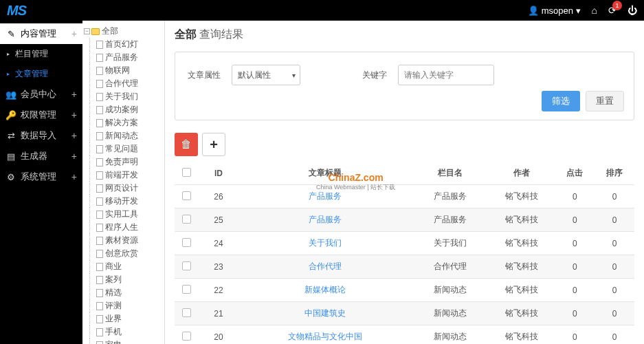 The image size is (644, 344). Describe the element at coordinates (187, 172) in the screenshot. I see `select-all-checkbox` at that location.